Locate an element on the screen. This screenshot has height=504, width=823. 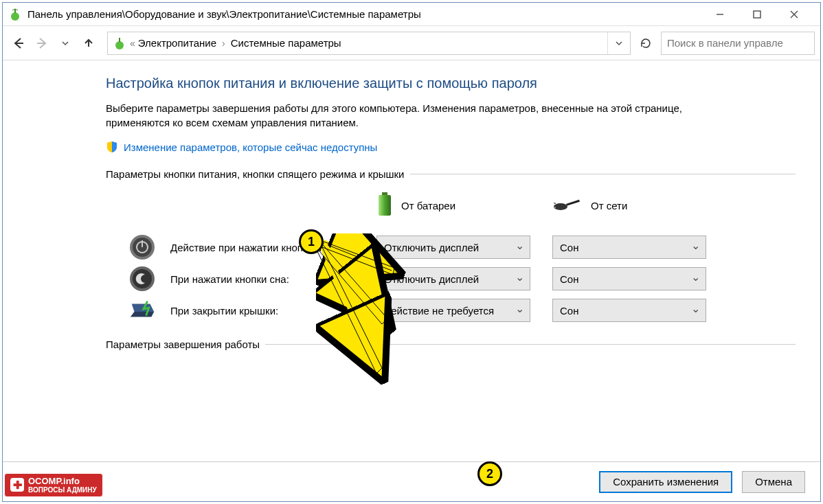
close-button is located at coordinates (794, 14).